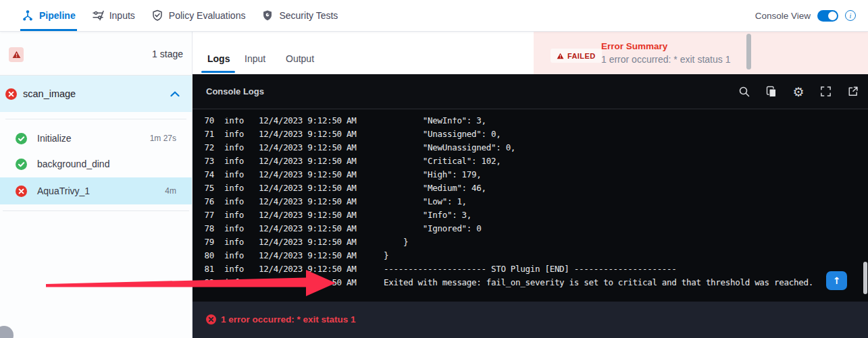  What do you see at coordinates (28, 16) in the screenshot?
I see `pipeline-icon` at bounding box center [28, 16].